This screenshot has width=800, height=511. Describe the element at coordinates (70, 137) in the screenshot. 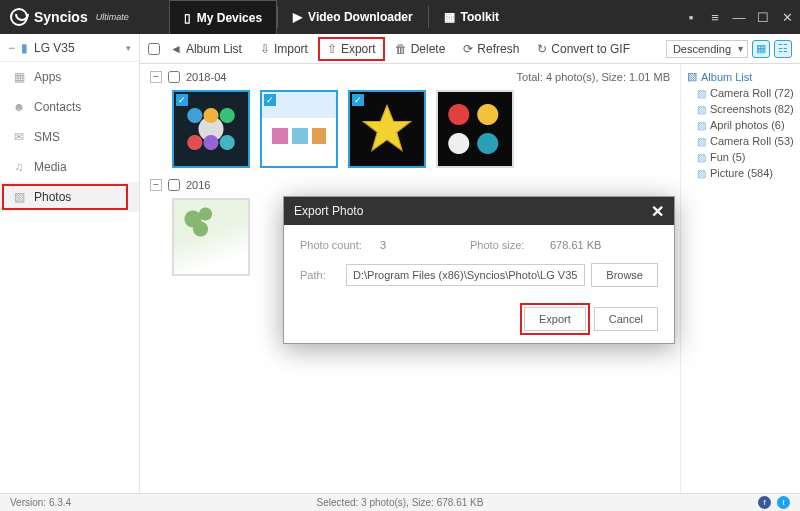

I see `sidebar-item-sms: ✉ SMS` at that location.